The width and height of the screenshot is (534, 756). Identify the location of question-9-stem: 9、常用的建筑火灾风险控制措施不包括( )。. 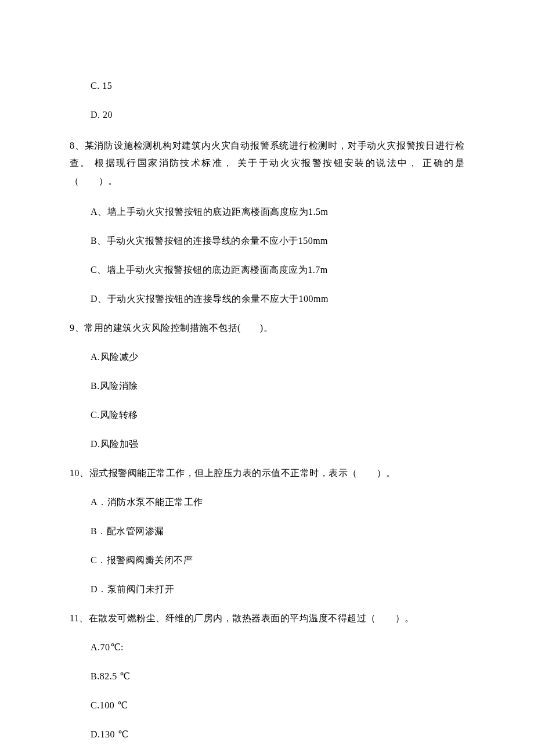
(267, 328).